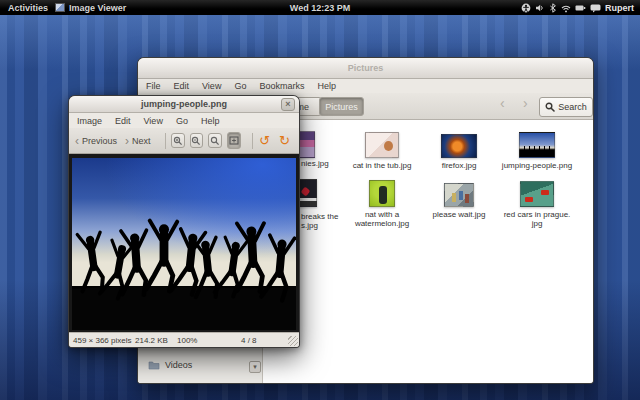  What do you see at coordinates (138, 141) in the screenshot?
I see `next-button: › Next` at bounding box center [138, 141].